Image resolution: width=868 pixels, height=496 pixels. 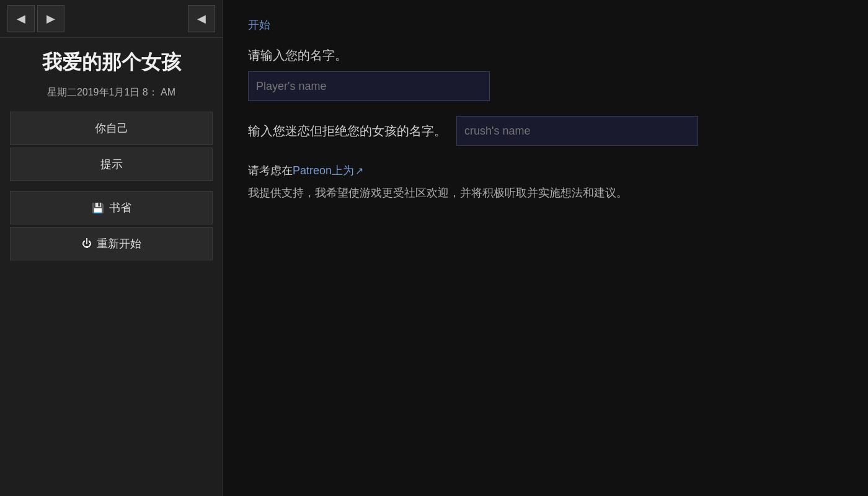 I want to click on hint-button: 提示, so click(x=112, y=164).